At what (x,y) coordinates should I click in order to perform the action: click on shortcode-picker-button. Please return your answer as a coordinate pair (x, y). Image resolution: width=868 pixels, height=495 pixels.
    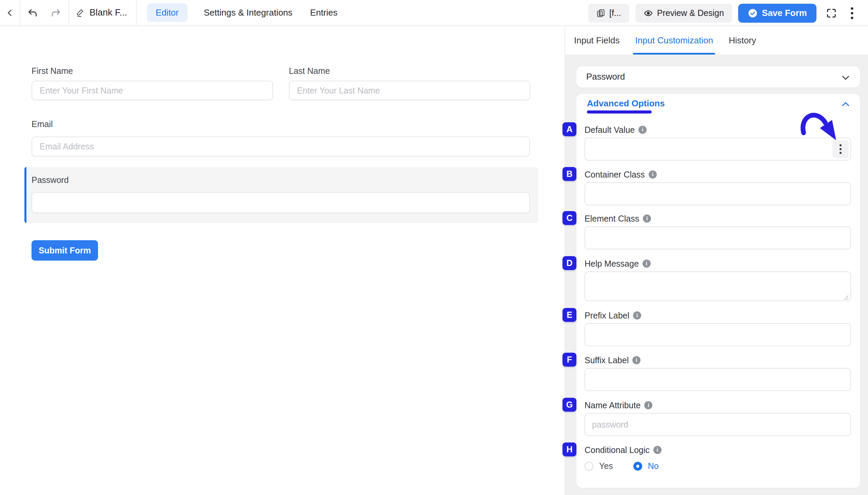
    Looking at the image, I should click on (840, 149).